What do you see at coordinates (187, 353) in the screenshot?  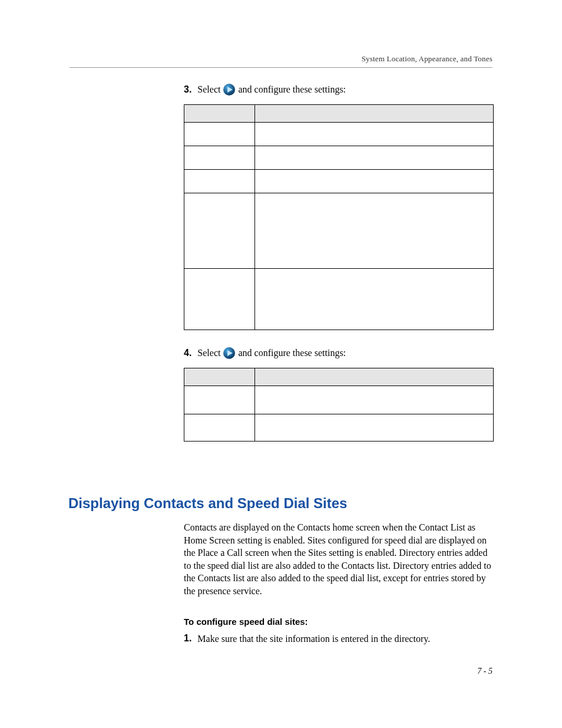 I see `step-number: 4.` at bounding box center [187, 353].